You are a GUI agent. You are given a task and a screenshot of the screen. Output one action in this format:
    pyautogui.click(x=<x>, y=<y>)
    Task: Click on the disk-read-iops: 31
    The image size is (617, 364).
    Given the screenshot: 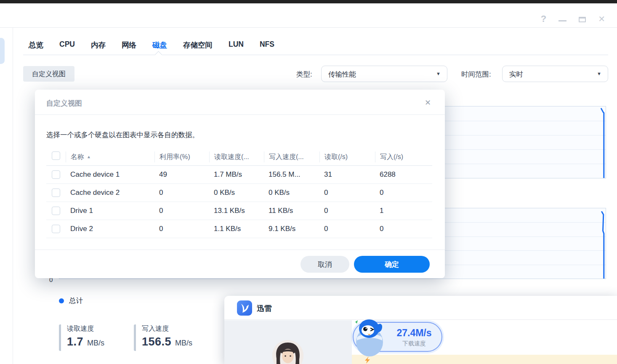 What is the action you would take?
    pyautogui.click(x=347, y=175)
    